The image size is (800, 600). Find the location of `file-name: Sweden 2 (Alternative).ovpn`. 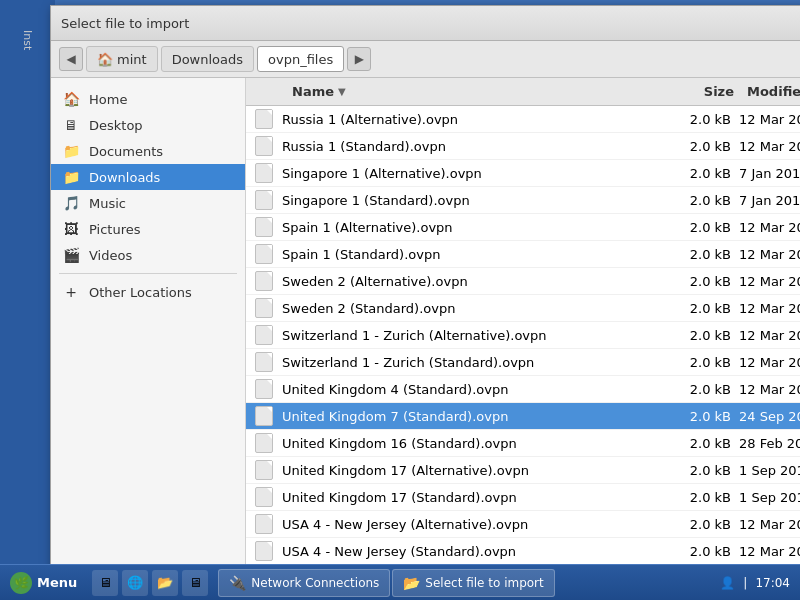

file-name: Sweden 2 (Alternative).ovpn is located at coordinates (478, 282).